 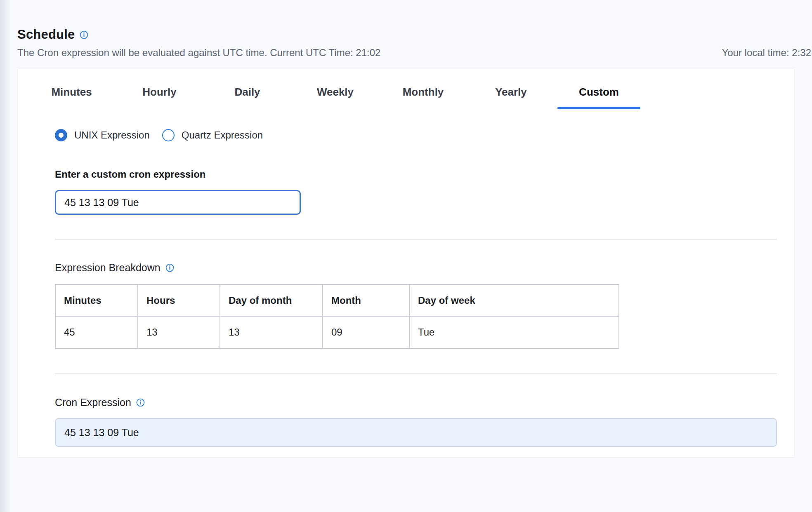 I want to click on minutes-value: 45, so click(x=97, y=332).